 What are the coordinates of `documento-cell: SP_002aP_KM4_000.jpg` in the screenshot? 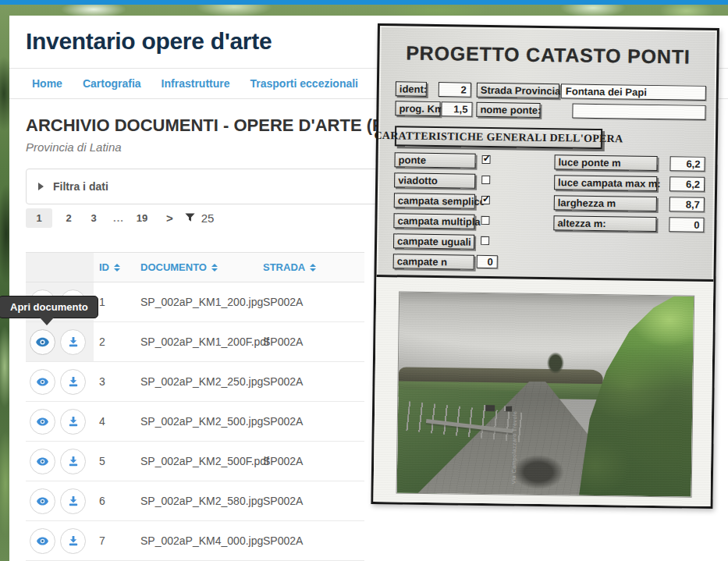 It's located at (201, 541).